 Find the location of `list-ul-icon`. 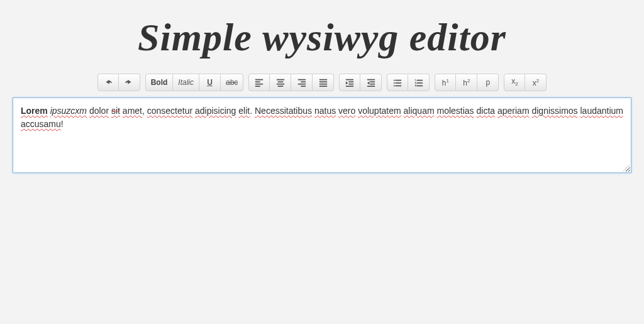

list-ul-icon is located at coordinates (397, 82).